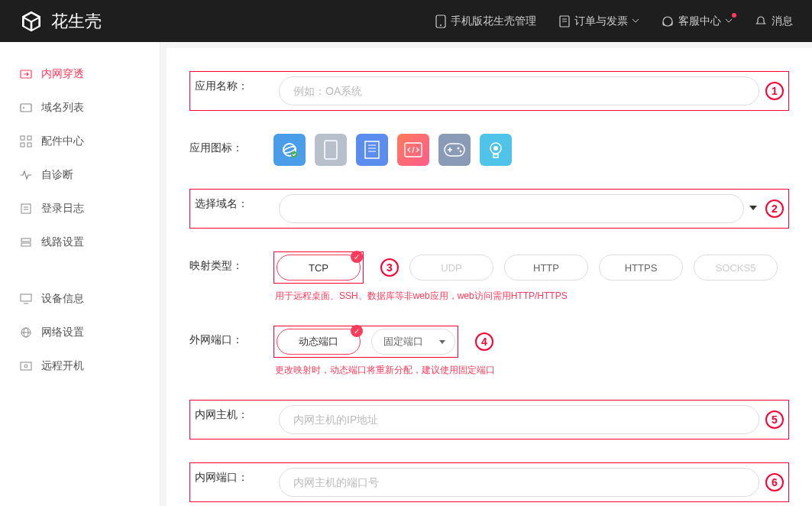  Describe the element at coordinates (486, 21) in the screenshot. I see `nav-mobile: 手机版花生壳管理` at that location.